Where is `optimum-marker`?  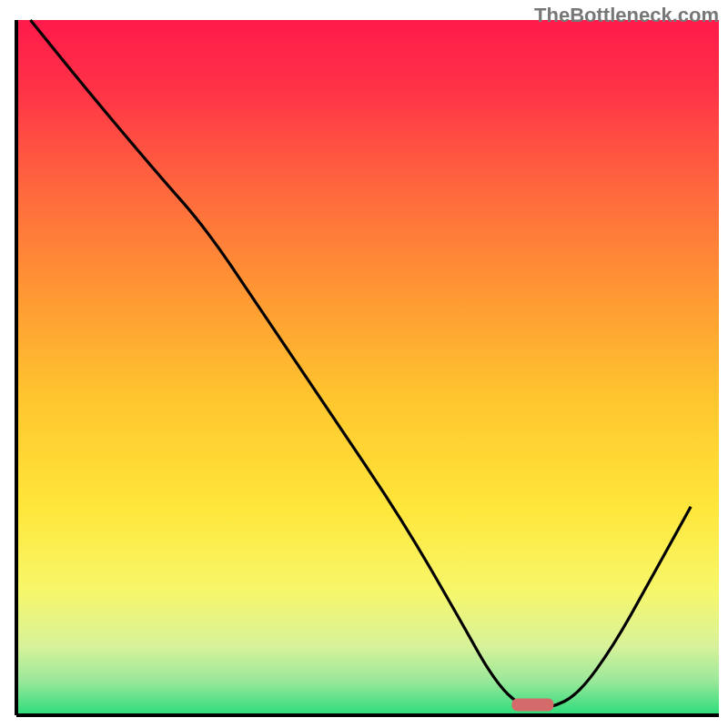
optimum-marker is located at coordinates (532, 705).